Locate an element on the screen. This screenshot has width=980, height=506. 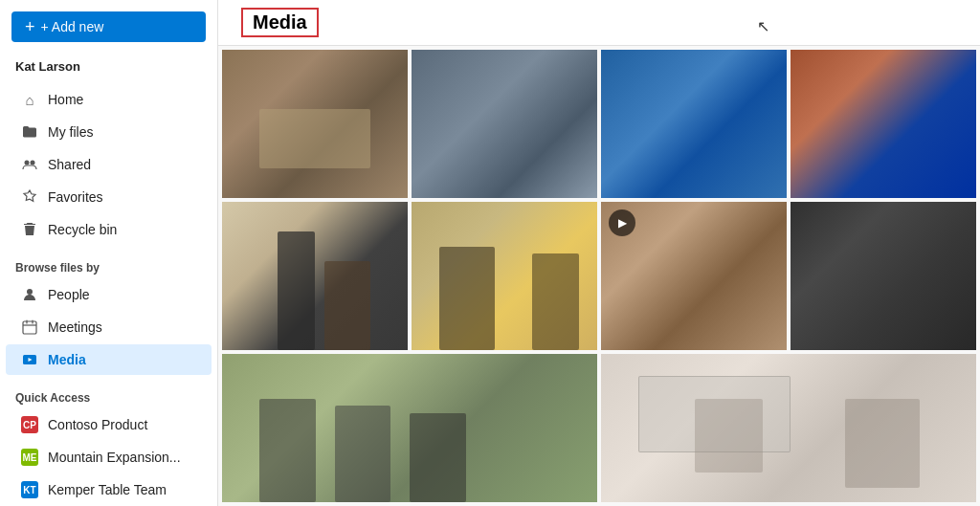
sidebar-item-people: People is located at coordinates (109, 295).